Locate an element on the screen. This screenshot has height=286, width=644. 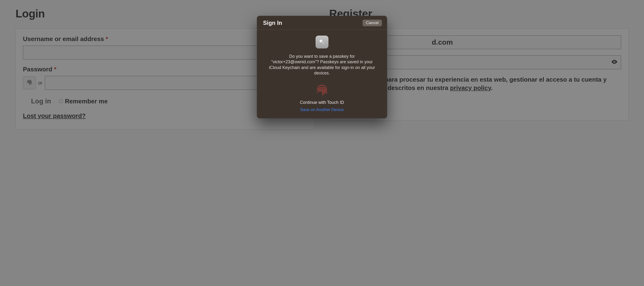
modal-title: Sign In is located at coordinates (272, 23).